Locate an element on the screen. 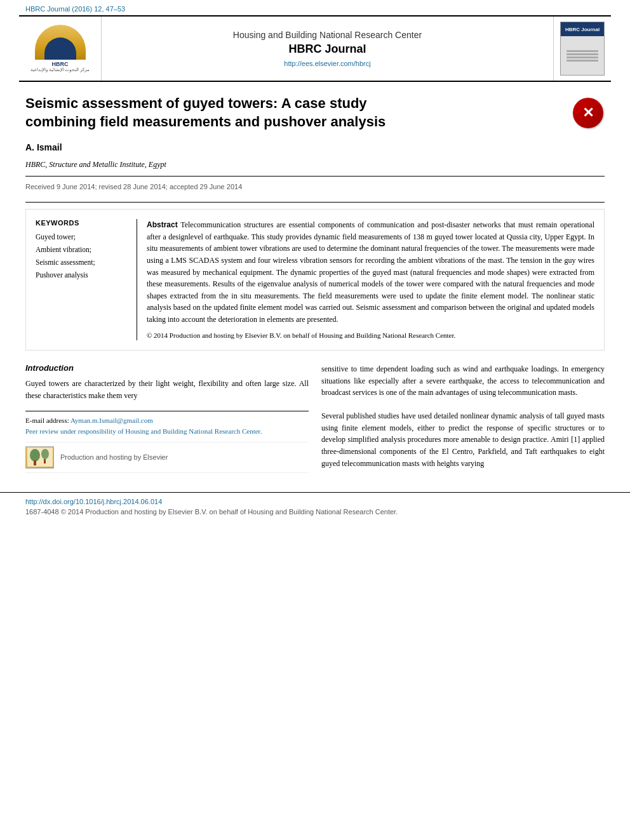 This screenshot has width=630, height=840. crossmark-icon: ✕ is located at coordinates (588, 113).